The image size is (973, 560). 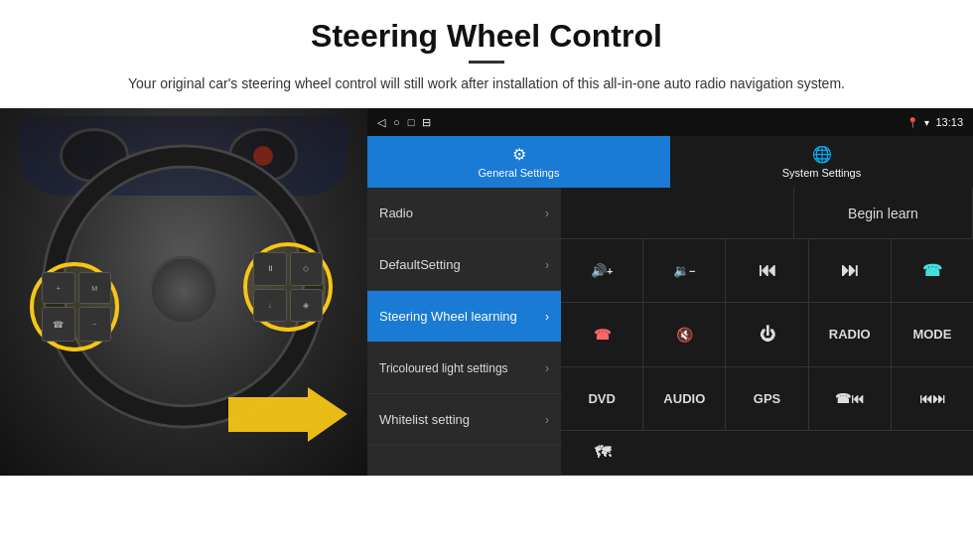 What do you see at coordinates (822, 162) in the screenshot?
I see `tab-system-settings: 🌐 System Settings` at bounding box center [822, 162].